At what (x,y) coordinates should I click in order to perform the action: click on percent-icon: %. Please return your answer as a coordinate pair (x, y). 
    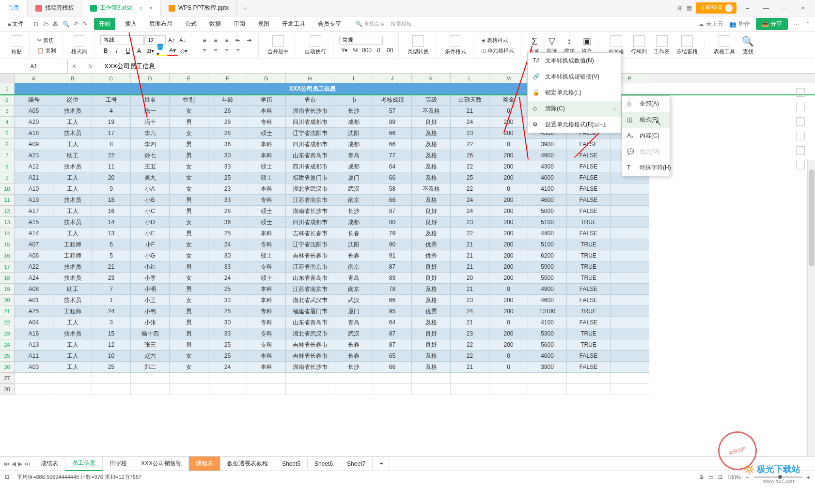
    Looking at the image, I should click on (356, 50).